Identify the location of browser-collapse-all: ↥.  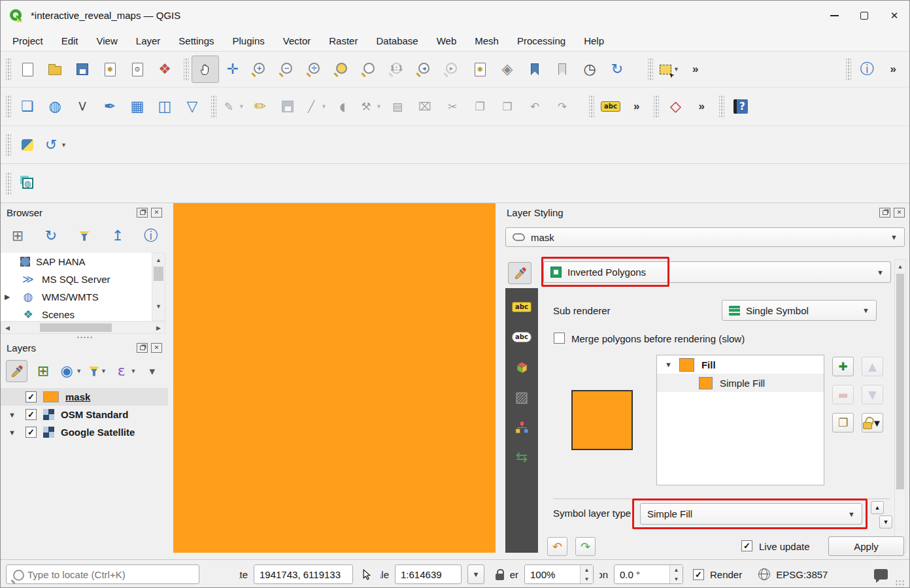
(118, 236).